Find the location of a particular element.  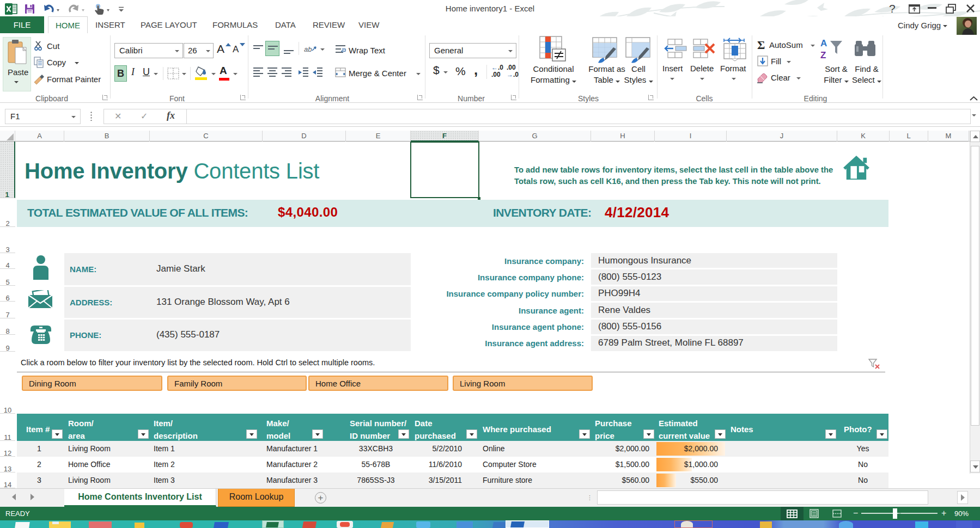

svg-text: ab is located at coordinates (308, 49).